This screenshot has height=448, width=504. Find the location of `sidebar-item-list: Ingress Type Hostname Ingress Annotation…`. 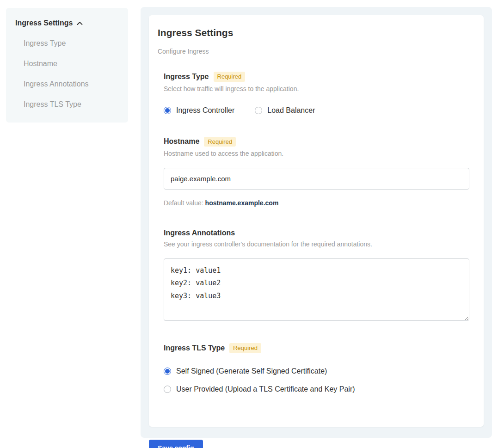

sidebar-item-list: Ingress Type Hostname Ingress Annotation… is located at coordinates (67, 74).